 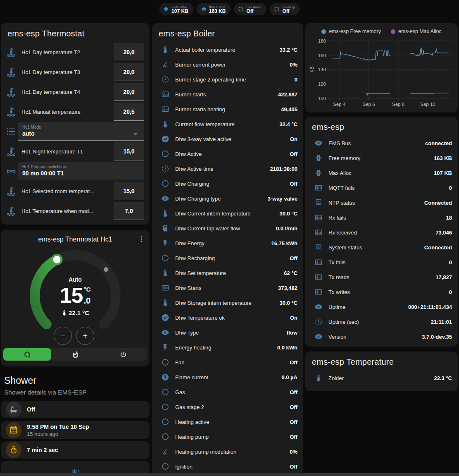 What do you see at coordinates (85, 336) in the screenshot?
I see `temp-increase-button: +` at bounding box center [85, 336].